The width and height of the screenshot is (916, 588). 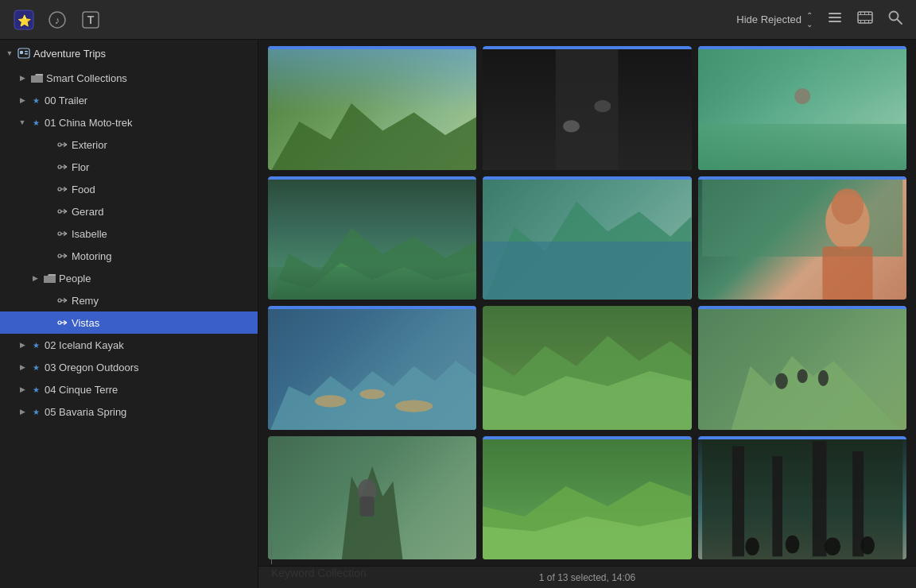 What do you see at coordinates (372, 238) in the screenshot?
I see `media-item-img1078: IMG_1078` at bounding box center [372, 238].